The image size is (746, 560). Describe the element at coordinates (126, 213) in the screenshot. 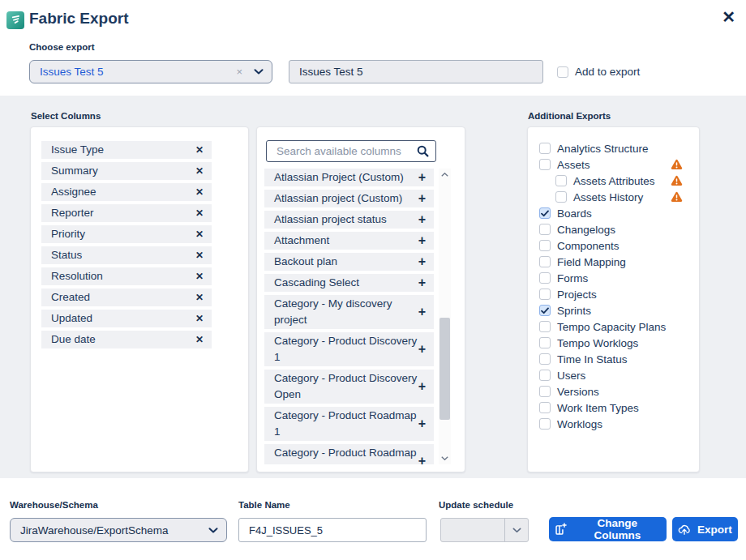

I see `selected-column-row: Reporter ✕` at that location.